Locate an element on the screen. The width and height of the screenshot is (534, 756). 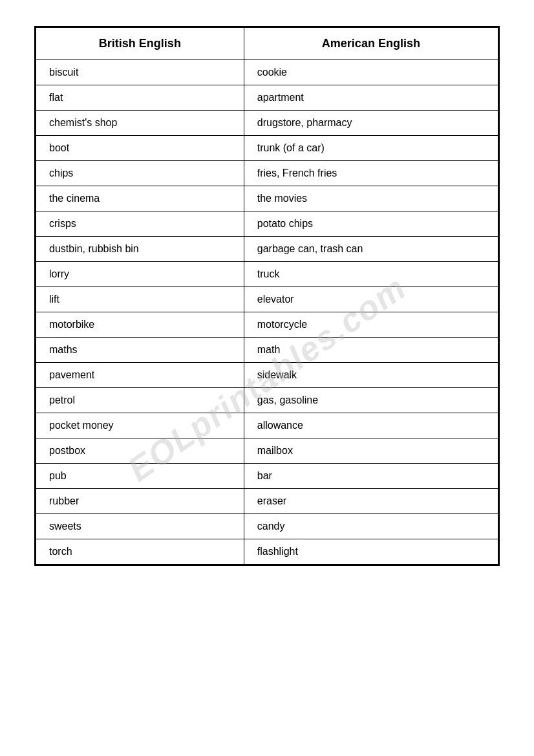
table-row: crispspotato chips is located at coordinates (268, 224).